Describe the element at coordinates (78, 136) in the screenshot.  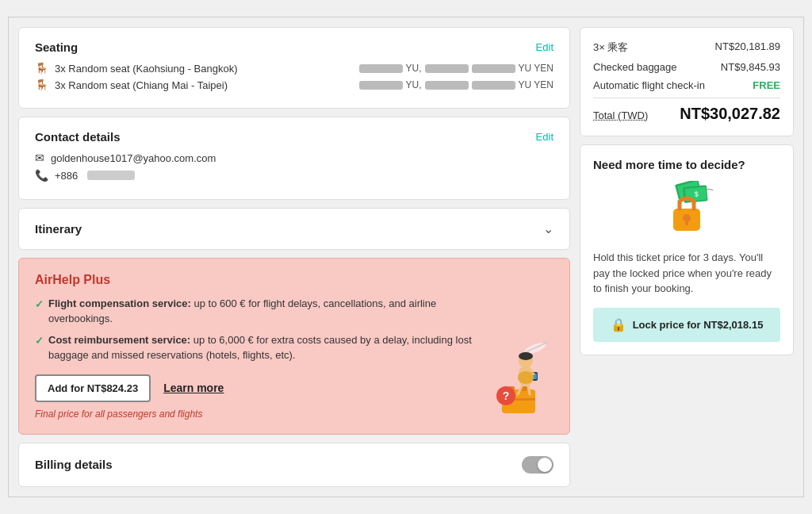
I see `contact-title: Contact details` at that location.